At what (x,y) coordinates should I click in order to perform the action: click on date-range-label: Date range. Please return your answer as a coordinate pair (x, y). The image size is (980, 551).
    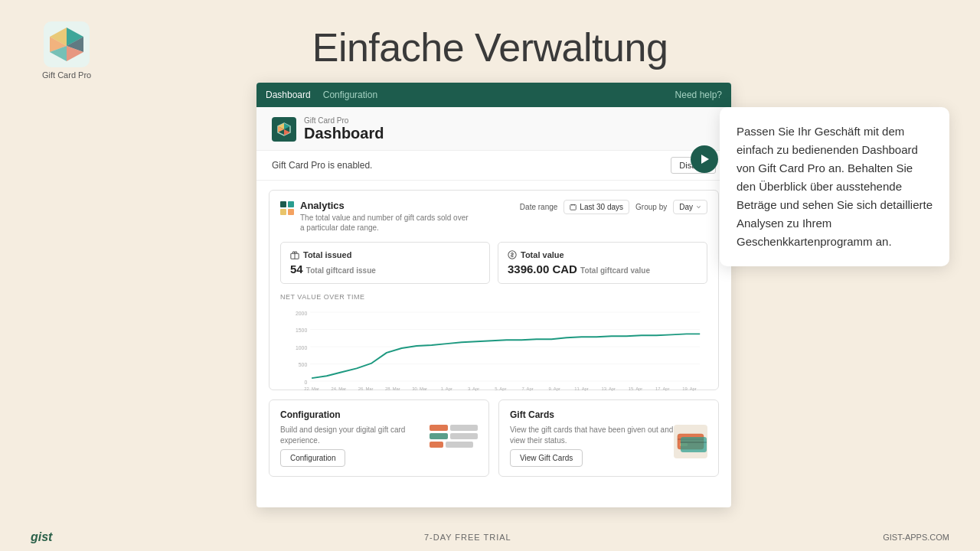
    Looking at the image, I should click on (539, 207).